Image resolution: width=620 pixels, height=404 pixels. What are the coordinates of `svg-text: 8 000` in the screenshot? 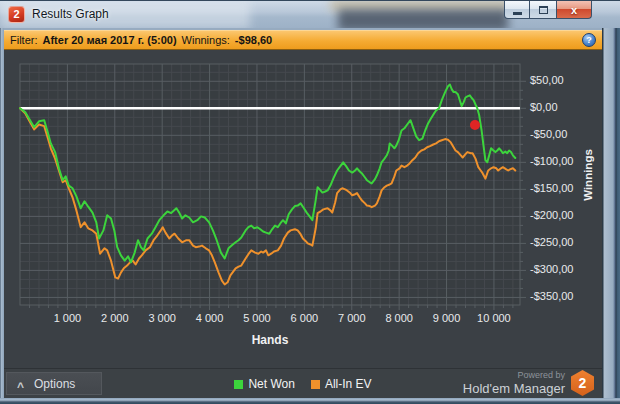 It's located at (399, 318).